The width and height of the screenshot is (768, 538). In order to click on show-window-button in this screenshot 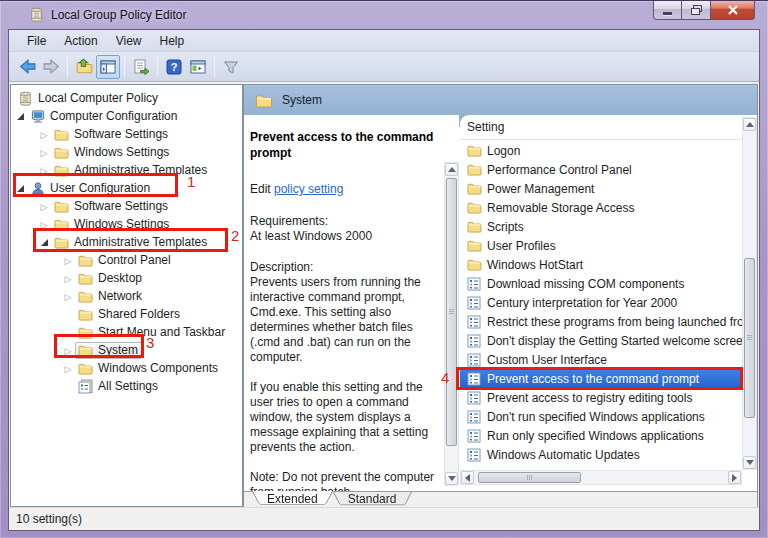, I will do `click(198, 67)`.